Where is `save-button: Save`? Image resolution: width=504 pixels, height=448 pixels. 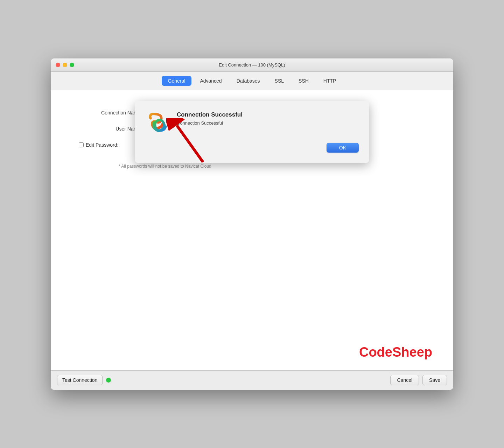
save-button: Save is located at coordinates (435, 380).